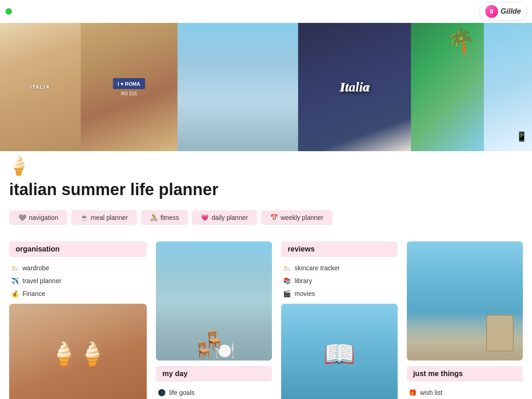  What do you see at coordinates (355, 87) in the screenshot?
I see `hero-img-4: Italia` at bounding box center [355, 87].